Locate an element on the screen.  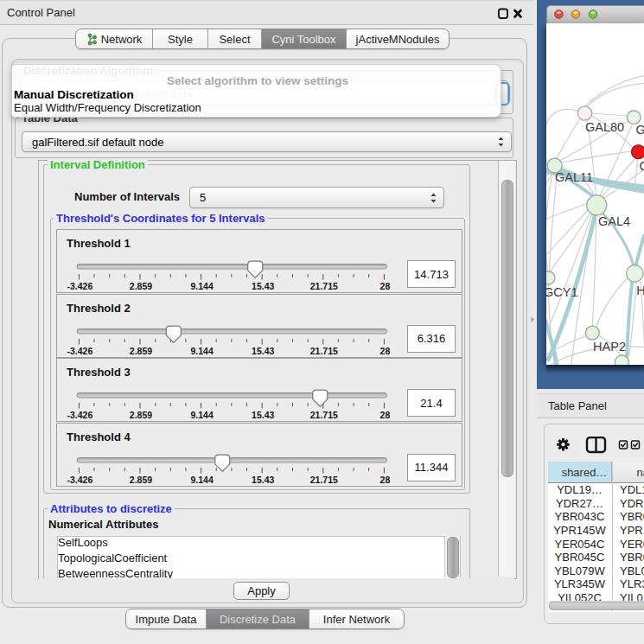
svg-text: GCY1 is located at coordinates (562, 292).